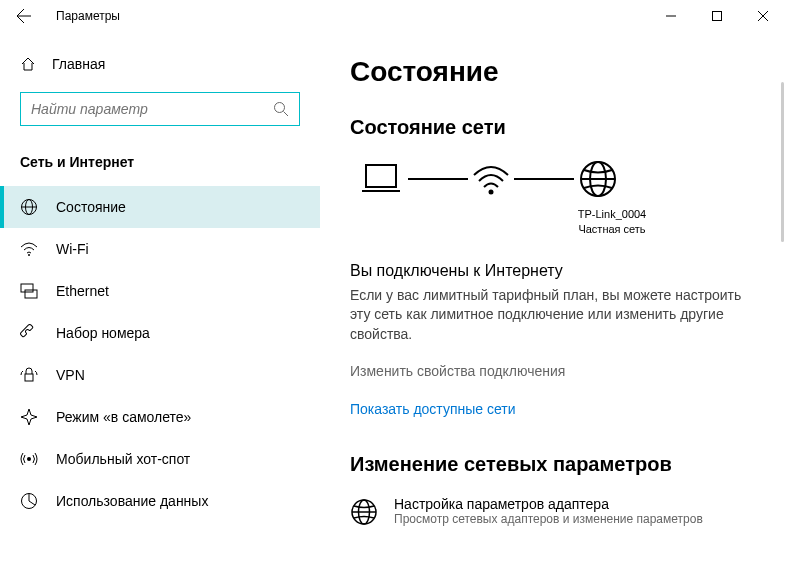  I want to click on page-title: Состояние, so click(553, 72).